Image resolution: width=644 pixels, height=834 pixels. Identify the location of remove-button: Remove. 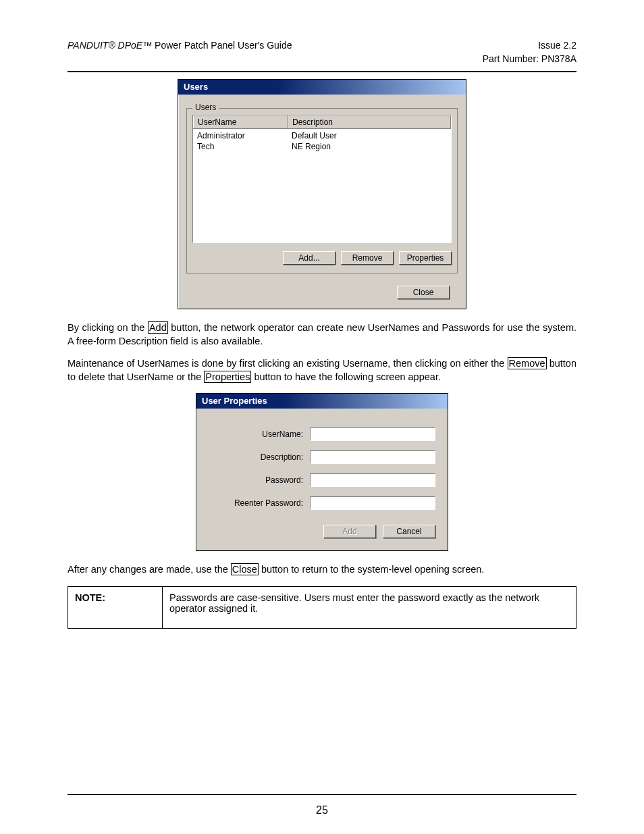
(367, 258).